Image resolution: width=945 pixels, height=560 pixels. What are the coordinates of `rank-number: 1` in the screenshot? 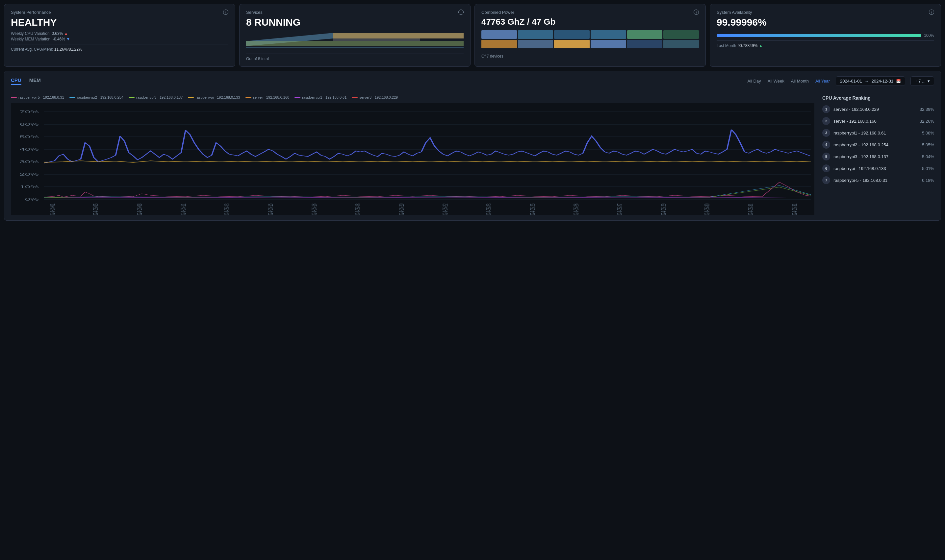 It's located at (826, 109).